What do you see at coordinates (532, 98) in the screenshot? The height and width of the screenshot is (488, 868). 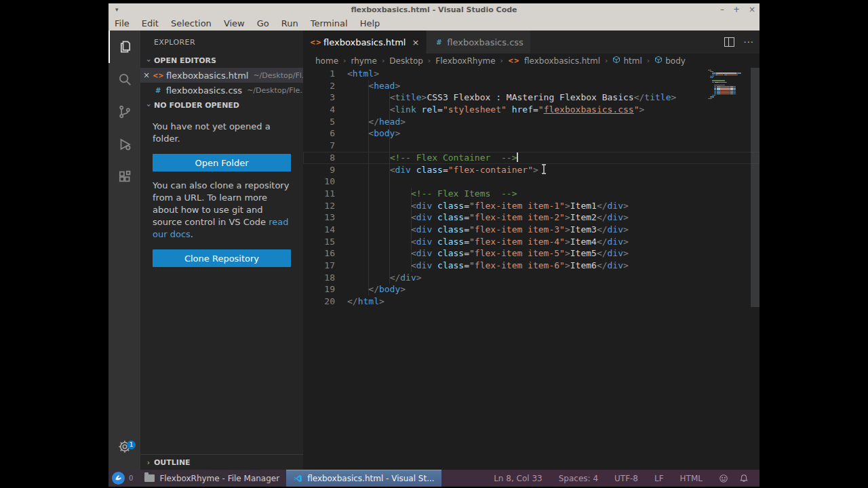 I see `code-line: 3 <title>CSS3 Flexbox : MAstering Flexbo…` at bounding box center [532, 98].